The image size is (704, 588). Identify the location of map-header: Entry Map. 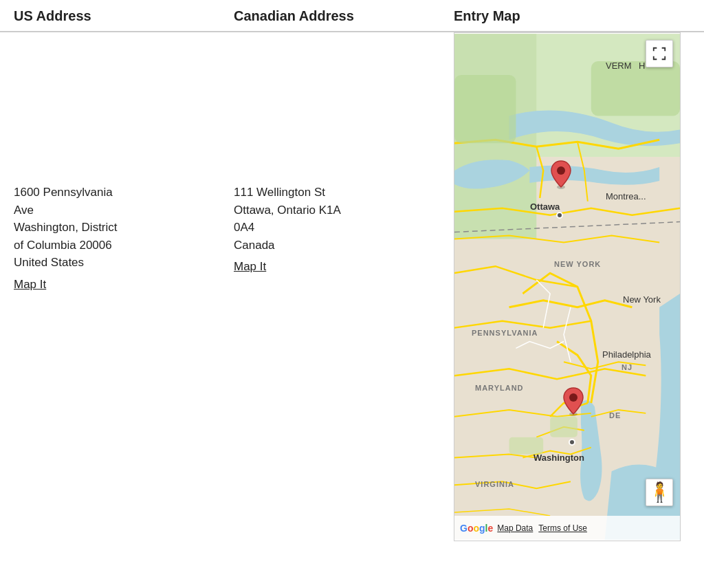
(572, 17).